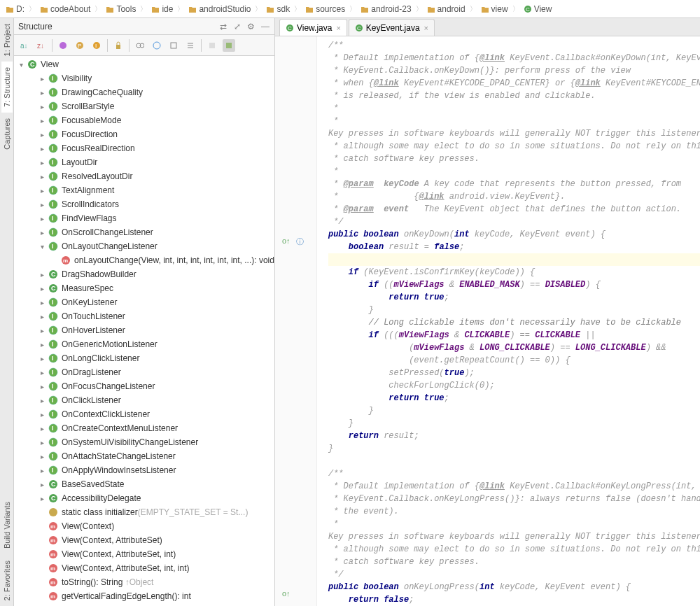  Describe the element at coordinates (278, 9) in the screenshot. I see `breadcrumb-item: sdk` at that location.